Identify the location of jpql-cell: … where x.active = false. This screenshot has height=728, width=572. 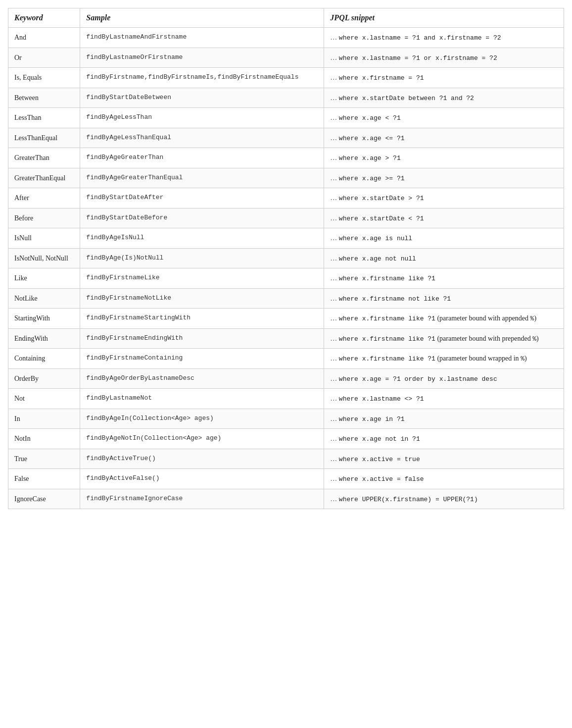
(444, 479).